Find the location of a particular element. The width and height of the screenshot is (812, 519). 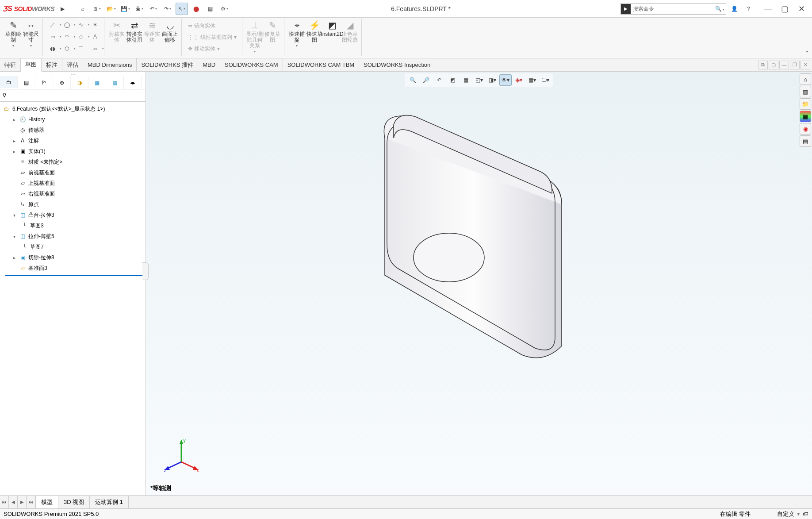

taskpane-home-icon: ⌂ is located at coordinates (805, 79).